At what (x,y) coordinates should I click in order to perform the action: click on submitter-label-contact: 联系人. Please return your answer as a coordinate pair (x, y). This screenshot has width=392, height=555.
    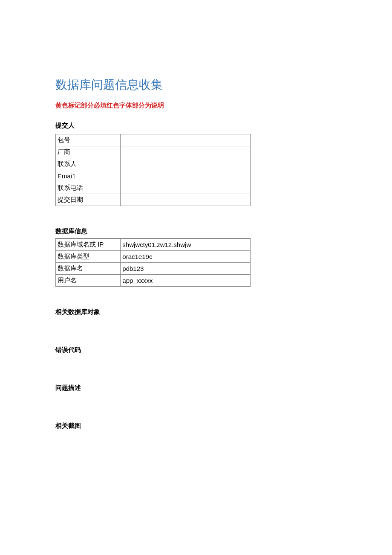
    Looking at the image, I should click on (88, 164).